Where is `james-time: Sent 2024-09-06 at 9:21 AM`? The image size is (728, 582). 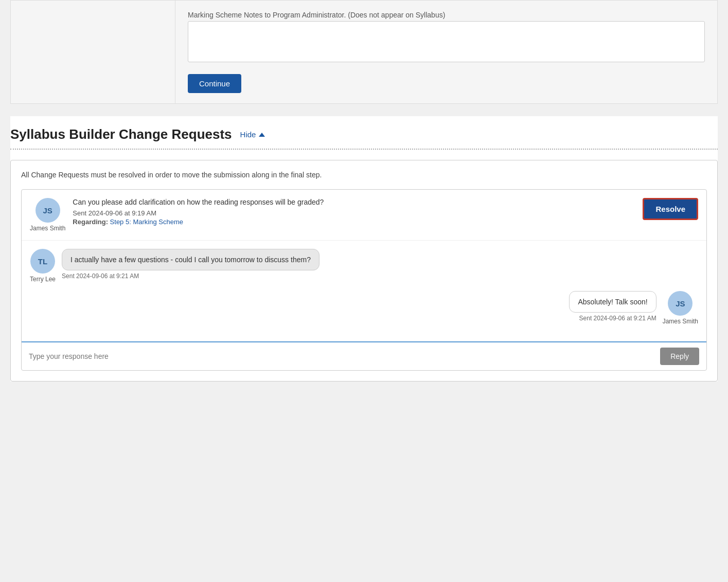 james-time: Sent 2024-09-06 at 9:21 AM is located at coordinates (612, 318).